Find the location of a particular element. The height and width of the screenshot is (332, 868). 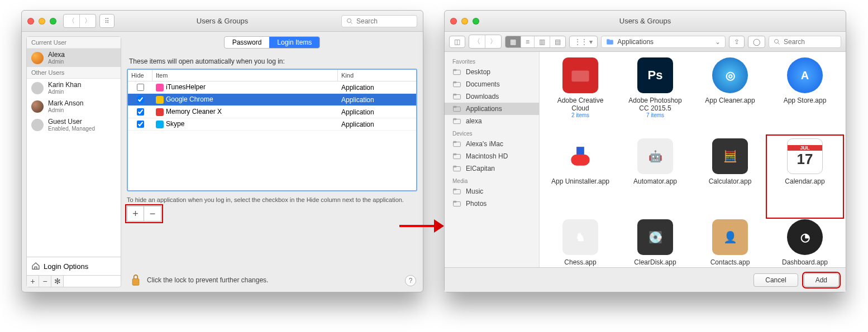

search-field is located at coordinates (805, 42).